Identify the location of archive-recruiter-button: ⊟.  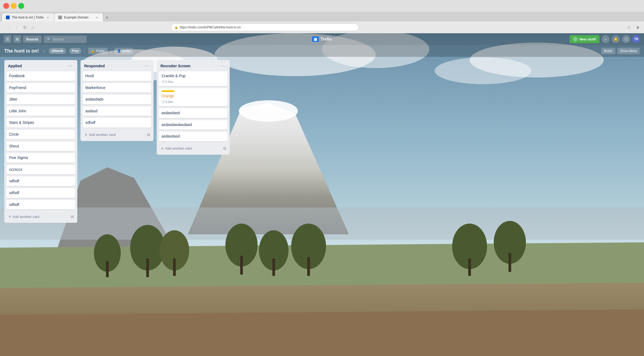
(225, 149).